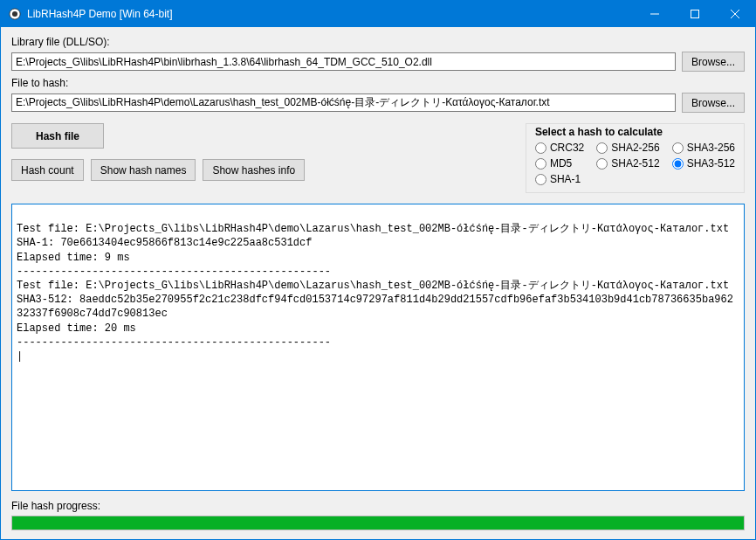 The height and width of the screenshot is (540, 756). Describe the element at coordinates (713, 61) in the screenshot. I see `browse-library-button: Browse...` at that location.